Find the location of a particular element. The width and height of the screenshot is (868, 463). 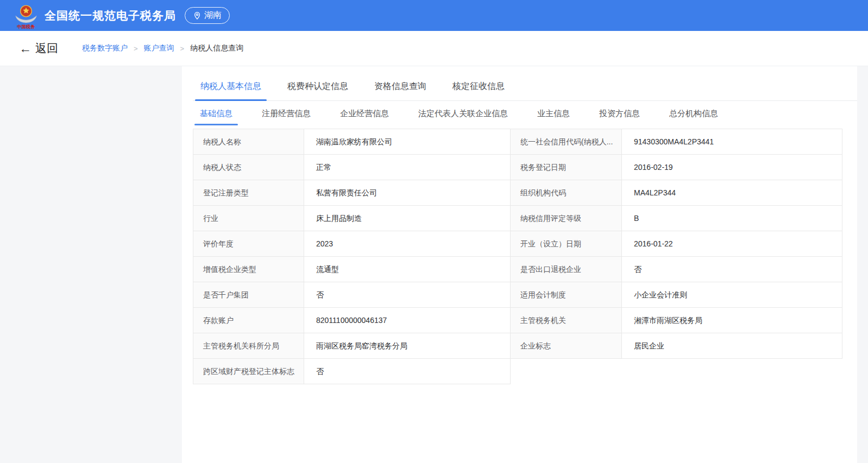

breadcrumb-item-account-query: 账户查询 is located at coordinates (159, 48).